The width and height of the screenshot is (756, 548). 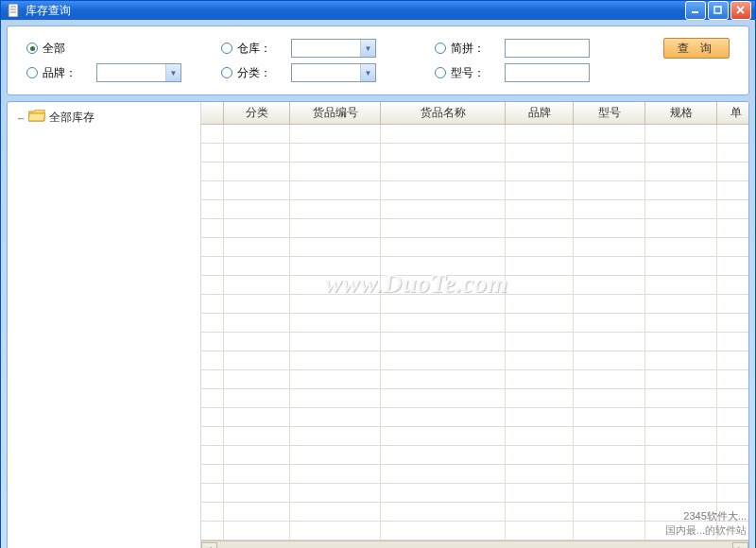 I want to click on radio-model-label: 型号：, so click(x=468, y=74).